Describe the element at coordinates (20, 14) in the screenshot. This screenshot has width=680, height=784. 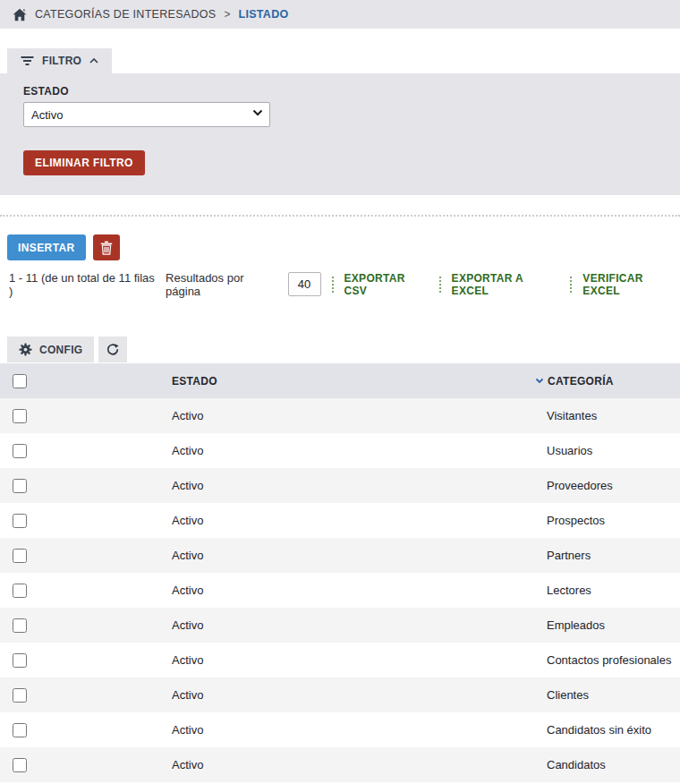
I see `home-icon` at that location.